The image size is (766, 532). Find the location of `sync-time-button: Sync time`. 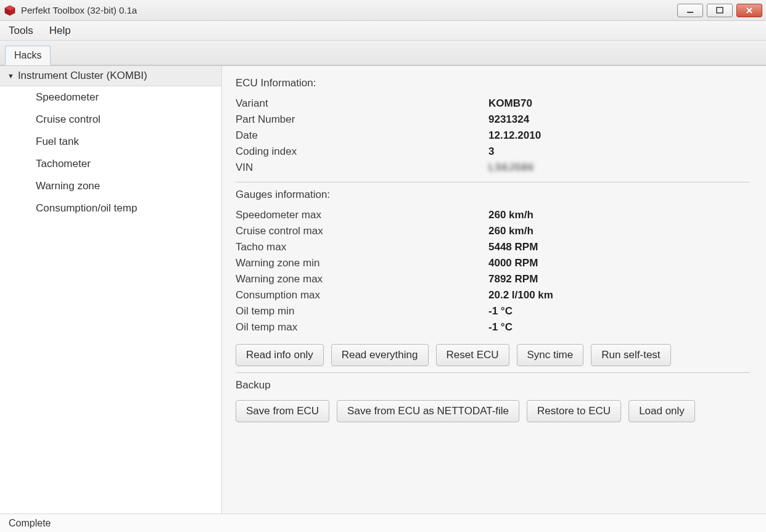

sync-time-button: Sync time is located at coordinates (550, 355).